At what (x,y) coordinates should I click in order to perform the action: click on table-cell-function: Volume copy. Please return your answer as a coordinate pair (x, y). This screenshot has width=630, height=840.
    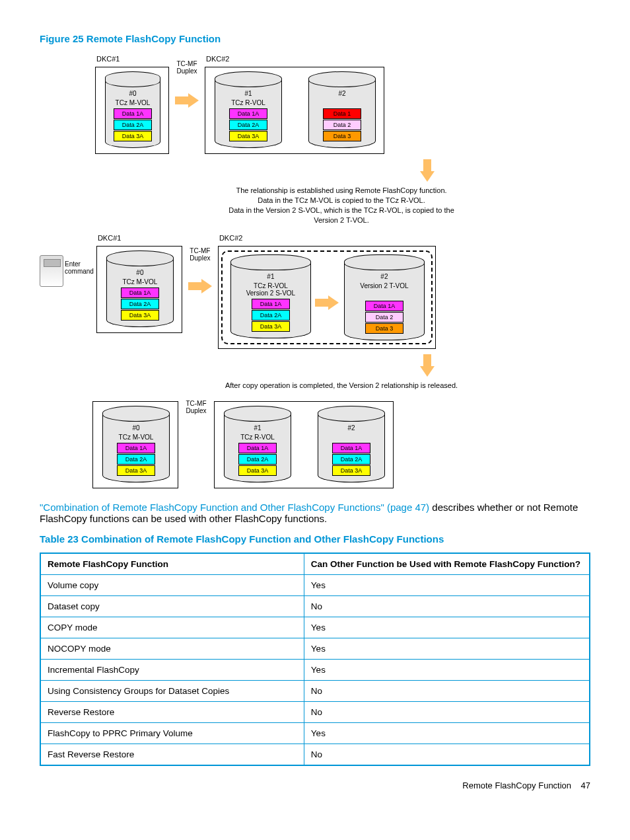
    Looking at the image, I should click on (172, 586).